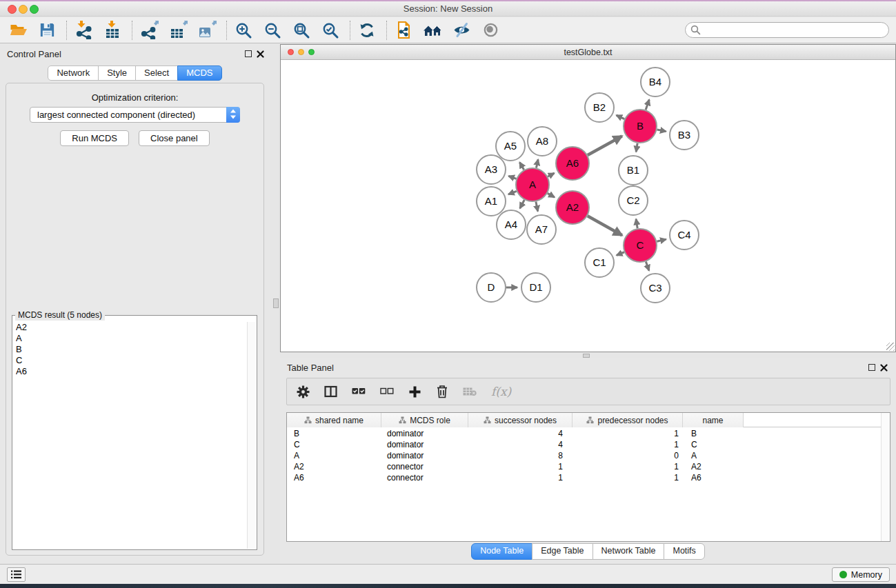  I want to click on task-history-button, so click(17, 575).